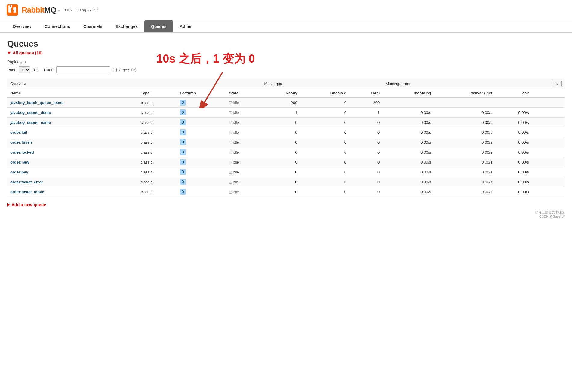 The height and width of the screenshot is (392, 572). I want to click on logo-text: RabbitMQ™, so click(41, 10).